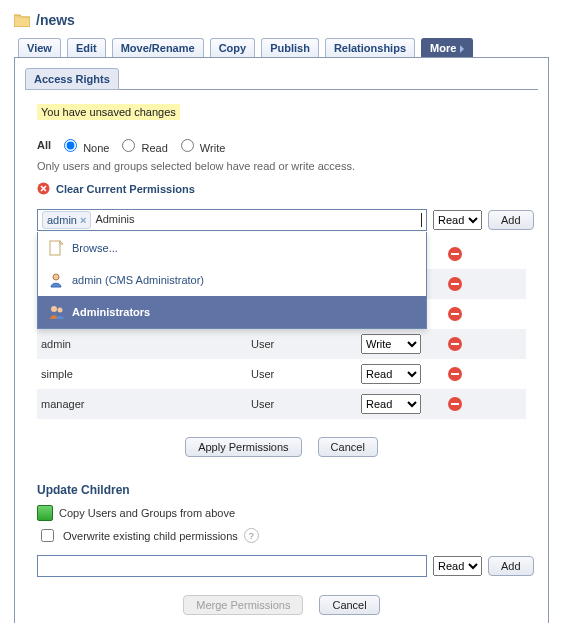  I want to click on tab-publish: Publish, so click(290, 48).